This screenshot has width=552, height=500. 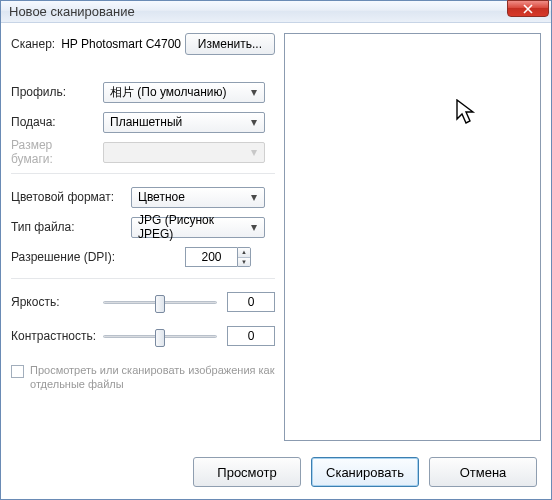 I want to click on color-format-label: Цветовой формат:, so click(x=71, y=197).